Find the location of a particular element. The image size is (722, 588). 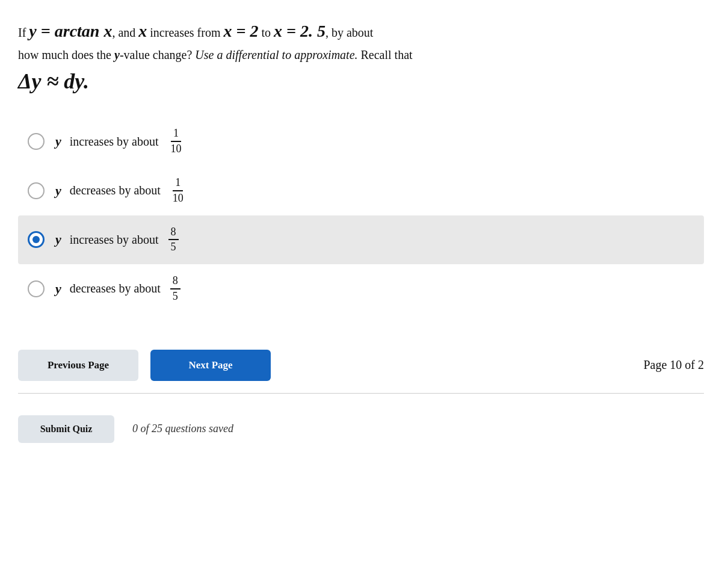

denominator-3: 5 is located at coordinates (173, 247).